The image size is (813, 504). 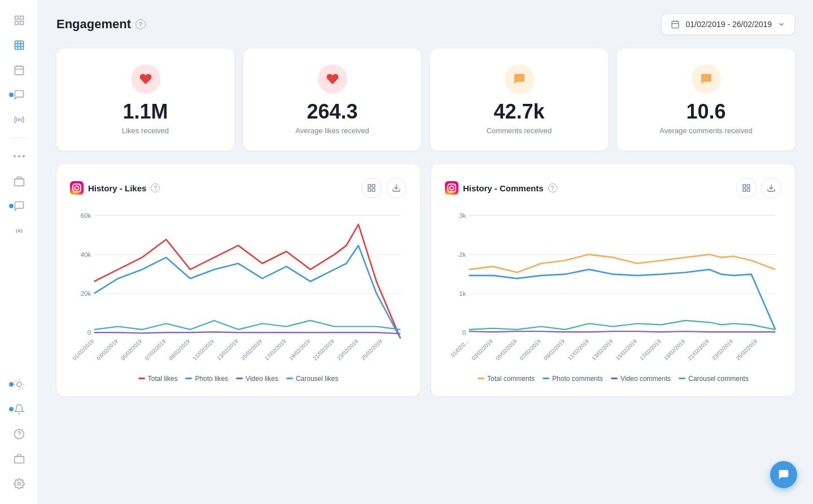 I want to click on likes-chart-header: History - Likes ?, so click(x=238, y=188).